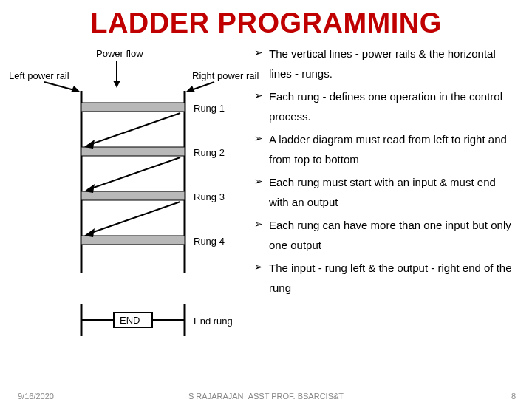 This screenshot has width=532, height=399. Describe the element at coordinates (385, 235) in the screenshot. I see `list-item: Each rung can have more than one input b…` at that location.